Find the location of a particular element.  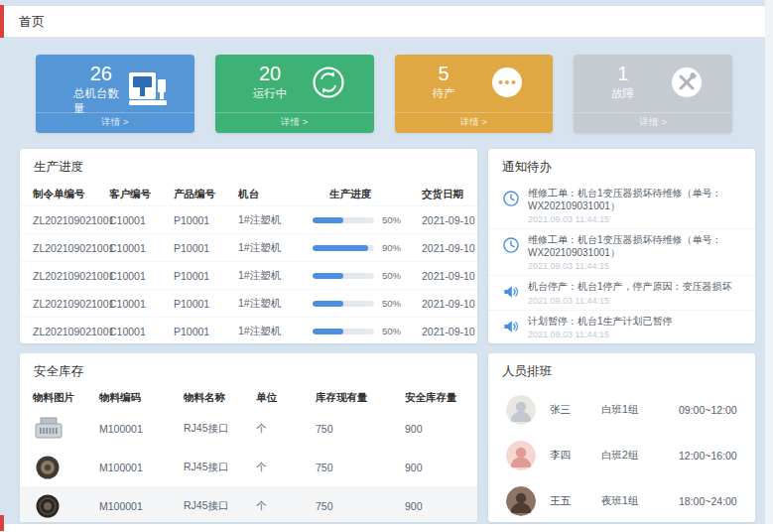

table-row: M100001 RJ45接口 个 750 900 is located at coordinates (248, 429).